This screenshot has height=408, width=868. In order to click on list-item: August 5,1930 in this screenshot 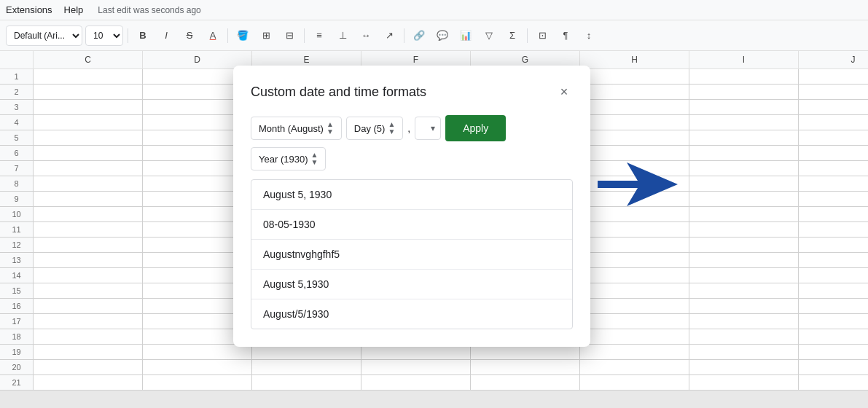, I will do `click(412, 284)`.